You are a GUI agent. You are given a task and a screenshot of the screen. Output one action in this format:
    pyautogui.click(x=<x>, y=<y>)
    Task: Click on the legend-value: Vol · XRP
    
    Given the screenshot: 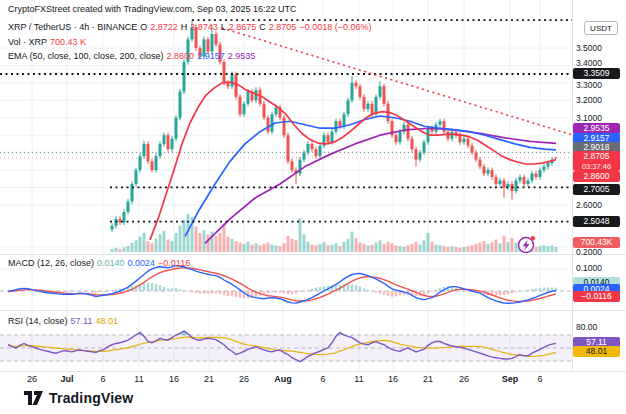 What is the action you would take?
    pyautogui.click(x=28, y=42)
    